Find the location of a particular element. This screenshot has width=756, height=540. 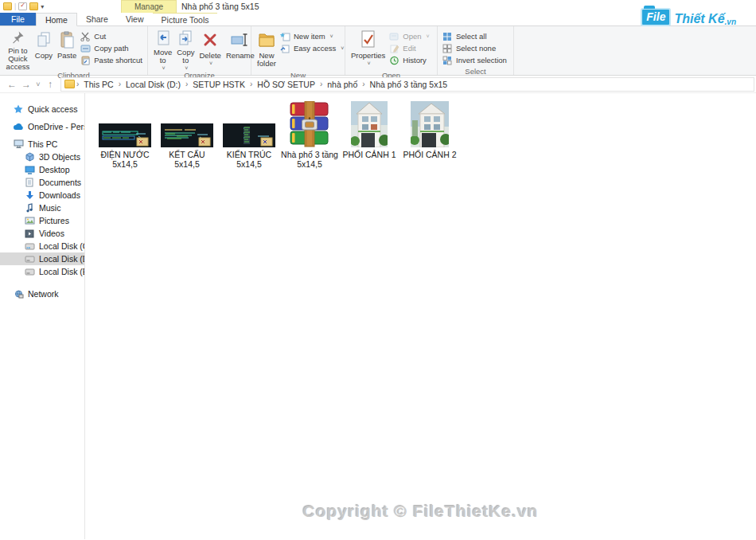

qat-new-folder-icon is located at coordinates (33, 6).